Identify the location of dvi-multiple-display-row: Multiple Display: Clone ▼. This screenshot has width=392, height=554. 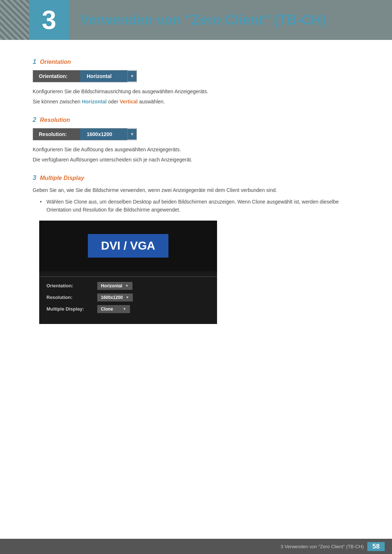
(128, 309).